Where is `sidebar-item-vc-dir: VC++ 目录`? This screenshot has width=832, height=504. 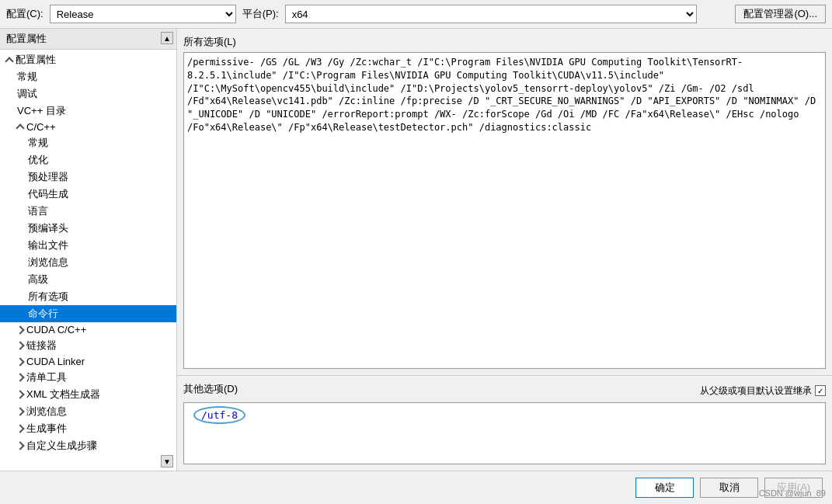 sidebar-item-vc-dir: VC++ 目录 is located at coordinates (89, 111).